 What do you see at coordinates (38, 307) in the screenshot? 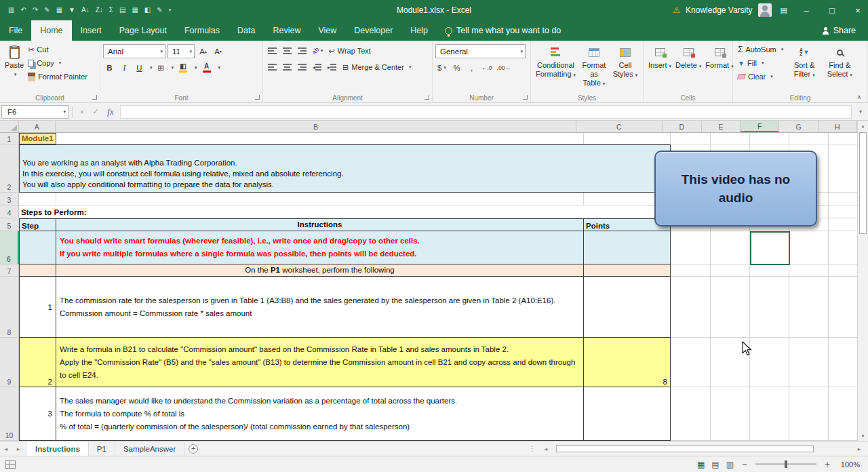
I see `cell-A8-step-number: 1` at bounding box center [38, 307].